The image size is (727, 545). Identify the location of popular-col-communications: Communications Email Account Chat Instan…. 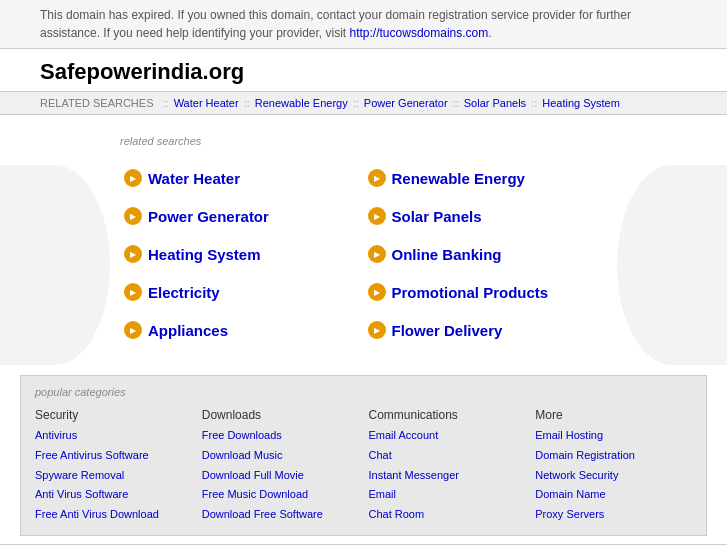
(448, 466).